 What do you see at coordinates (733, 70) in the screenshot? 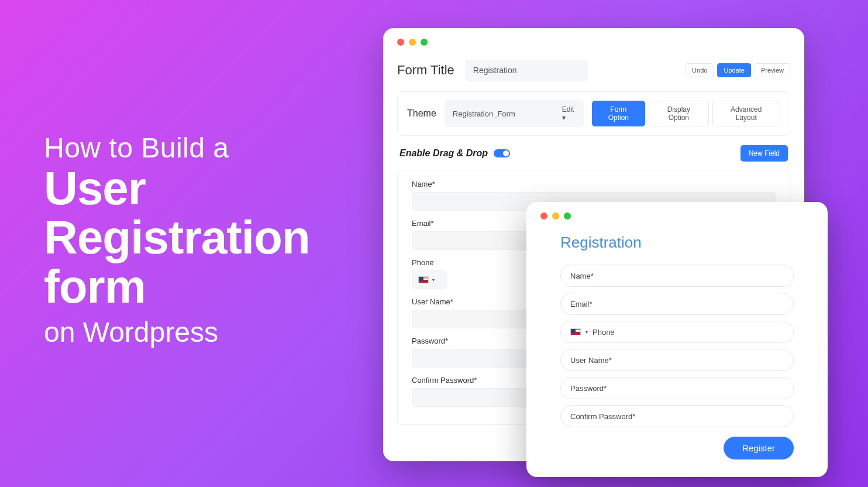
I see `update-button: Update` at bounding box center [733, 70].